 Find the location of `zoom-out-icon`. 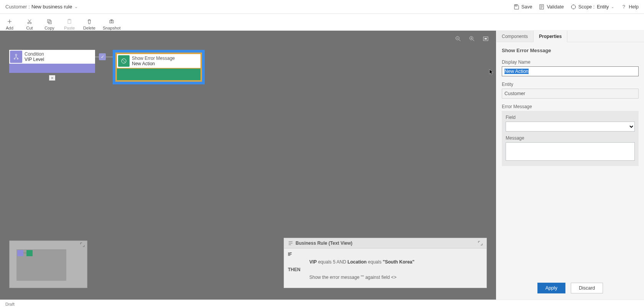

zoom-out-icon is located at coordinates (458, 39).